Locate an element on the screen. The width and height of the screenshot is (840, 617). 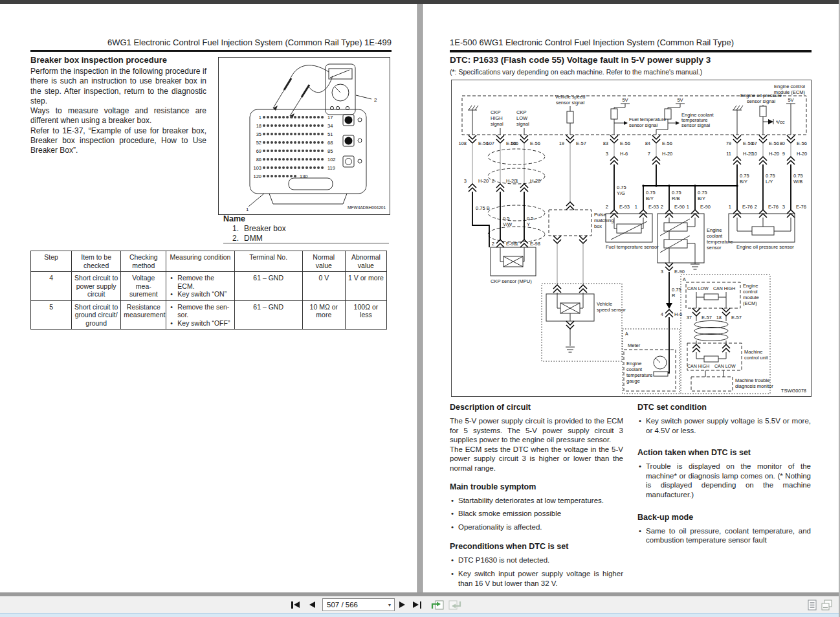
page-number-combobox: 507 / 566 ▼ is located at coordinates (359, 605).